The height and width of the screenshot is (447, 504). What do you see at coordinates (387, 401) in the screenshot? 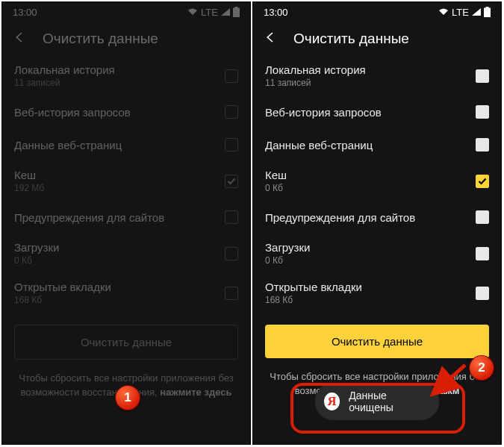
I see `toast-text: Данные очищены` at bounding box center [387, 401].